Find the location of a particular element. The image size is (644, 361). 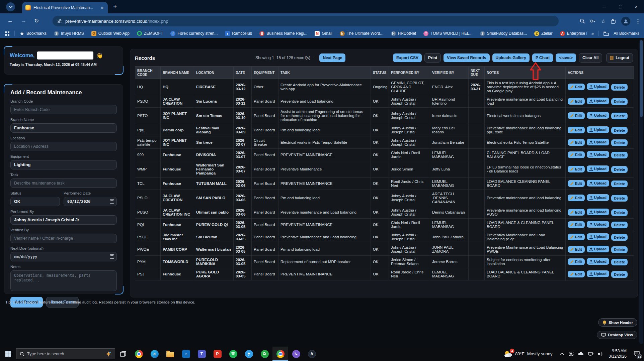

bookmark-item: M Gmail is located at coordinates (323, 33).